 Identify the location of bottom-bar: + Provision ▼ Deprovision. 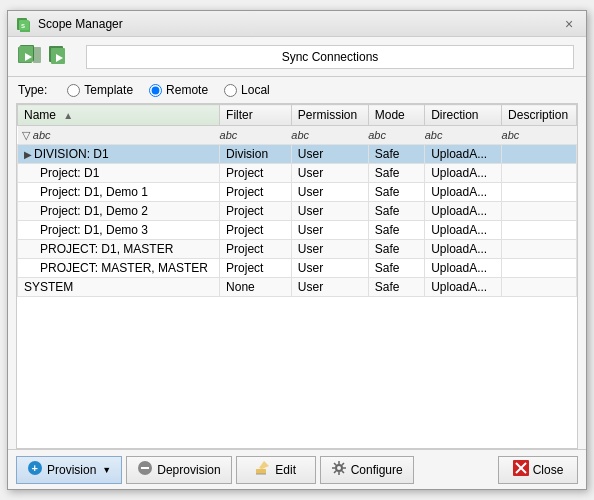
(297, 469).